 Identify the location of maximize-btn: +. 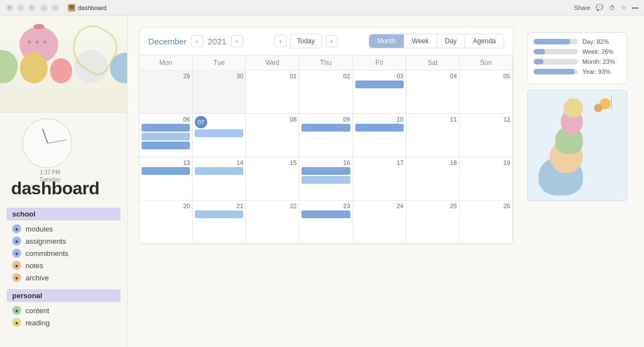
(32, 8).